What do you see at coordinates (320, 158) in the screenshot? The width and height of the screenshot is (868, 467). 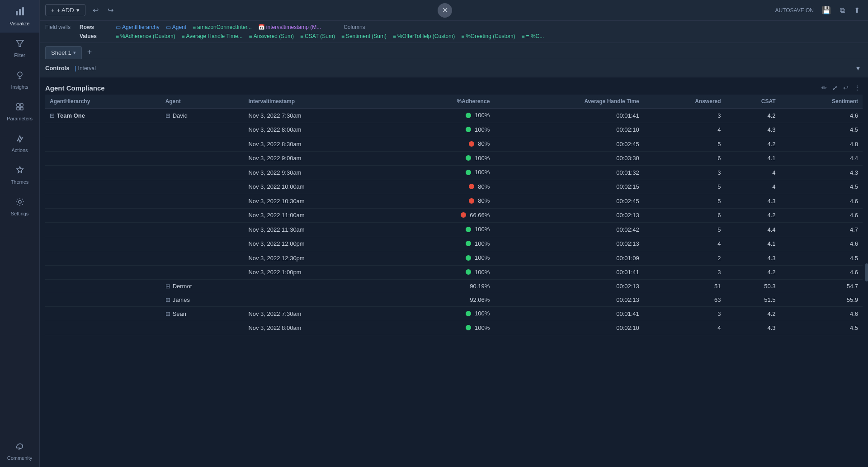 I see `cell-timestamp: Nov 3, 2022 9:00am` at bounding box center [320, 158].